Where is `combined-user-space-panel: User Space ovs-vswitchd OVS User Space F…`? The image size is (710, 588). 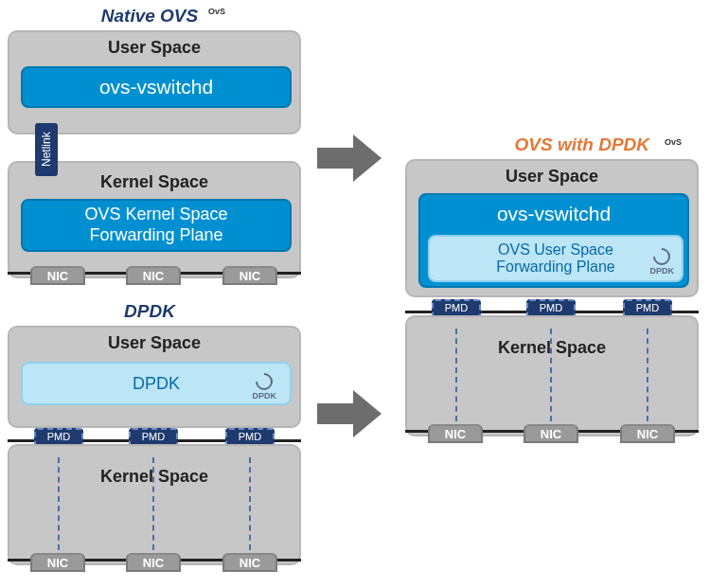 combined-user-space-panel: User Space ovs-vswitchd OVS User Space F… is located at coordinates (552, 228).